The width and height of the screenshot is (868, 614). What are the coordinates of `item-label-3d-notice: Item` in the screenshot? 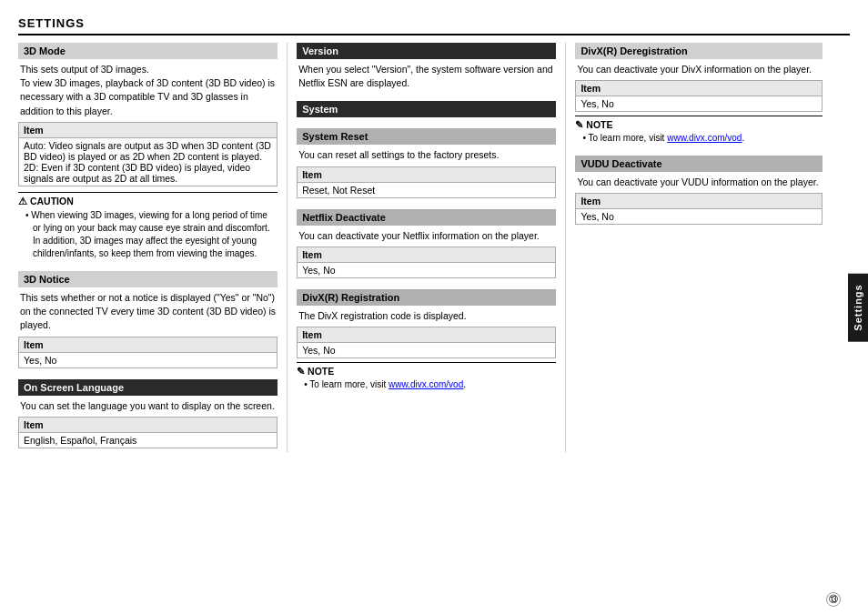 It's located at (147, 346).